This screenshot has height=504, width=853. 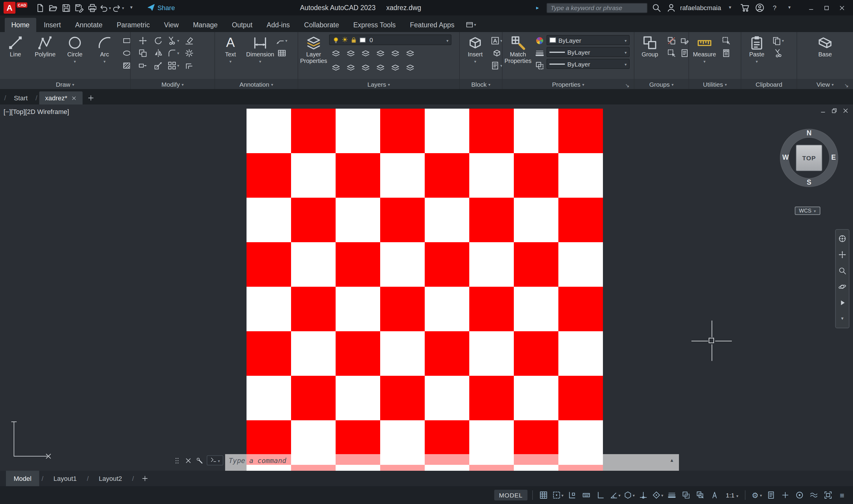 I want to click on infer-button, so click(x=572, y=495).